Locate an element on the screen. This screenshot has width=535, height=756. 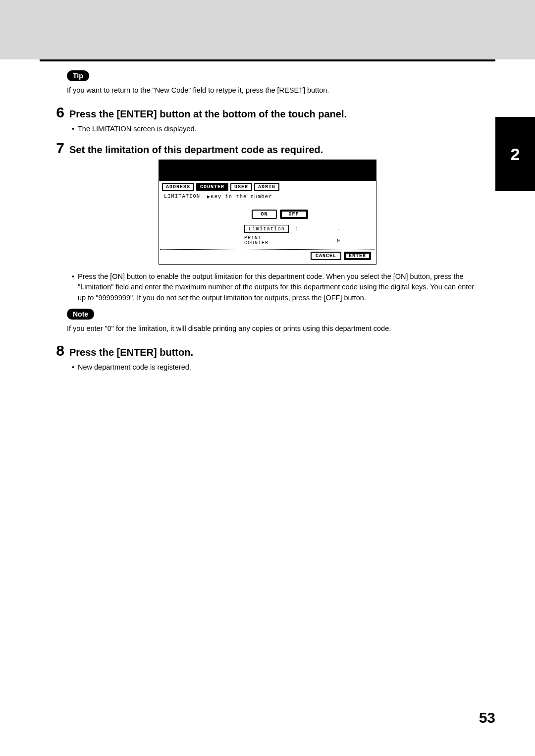
step-8: 8 Press the [ENTER] button. is located at coordinates (268, 351).